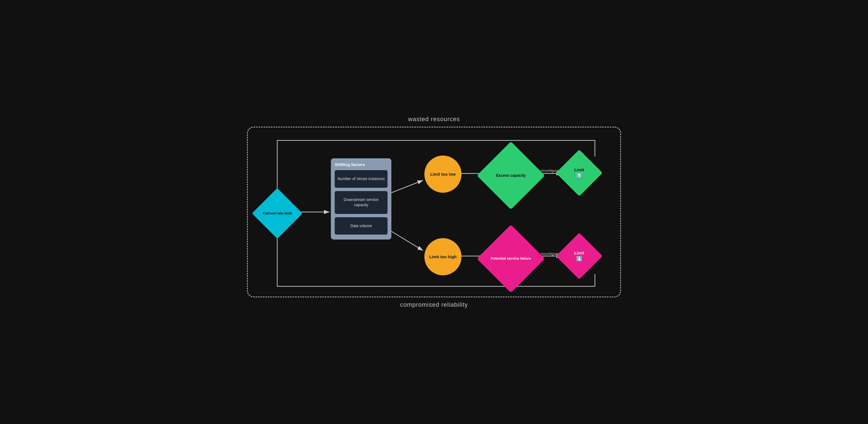 The width and height of the screenshot is (868, 424). What do you see at coordinates (550, 171) in the screenshot?
I see `reconfigure-top-label: reconfigure` at bounding box center [550, 171].